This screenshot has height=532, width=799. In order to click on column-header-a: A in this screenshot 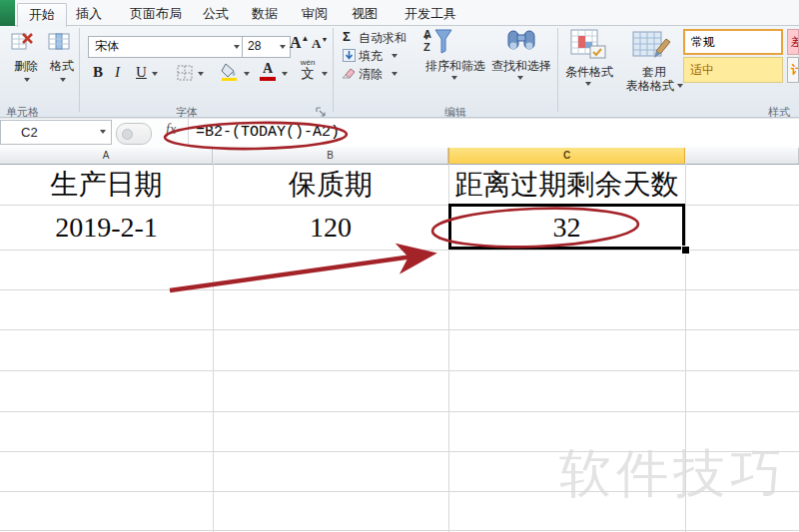, I will do `click(106, 156)`.